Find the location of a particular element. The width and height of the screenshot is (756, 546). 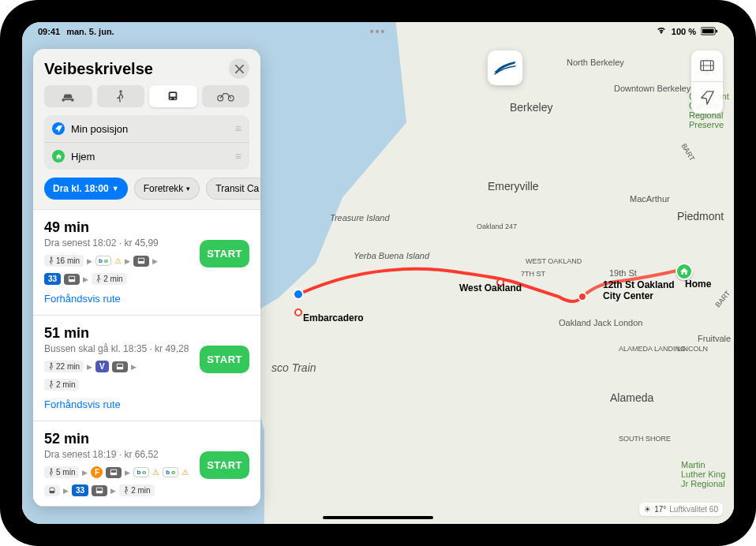

mode-transit is located at coordinates (174, 96).